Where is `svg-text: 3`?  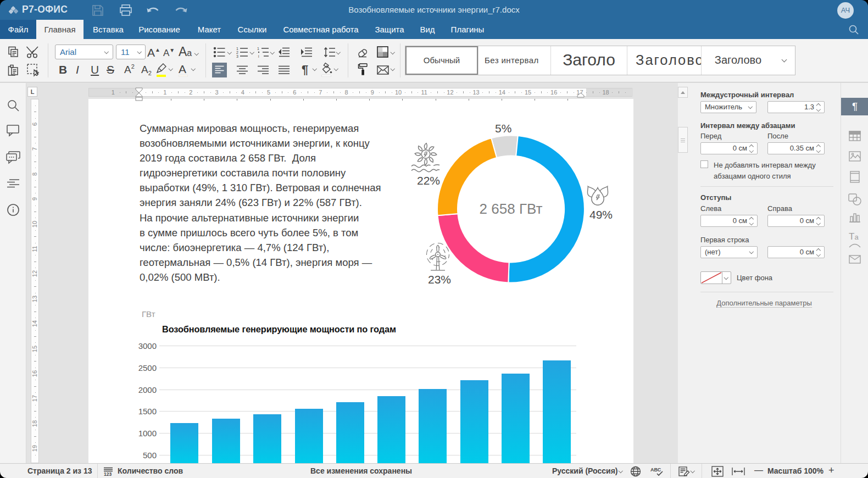 svg-text: 3 is located at coordinates (237, 56).